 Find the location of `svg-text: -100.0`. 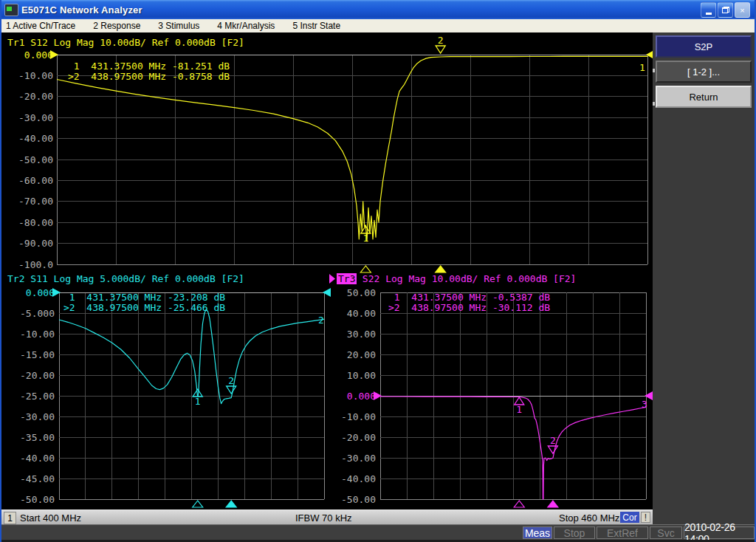

svg-text: -100.0 is located at coordinates (35, 264).